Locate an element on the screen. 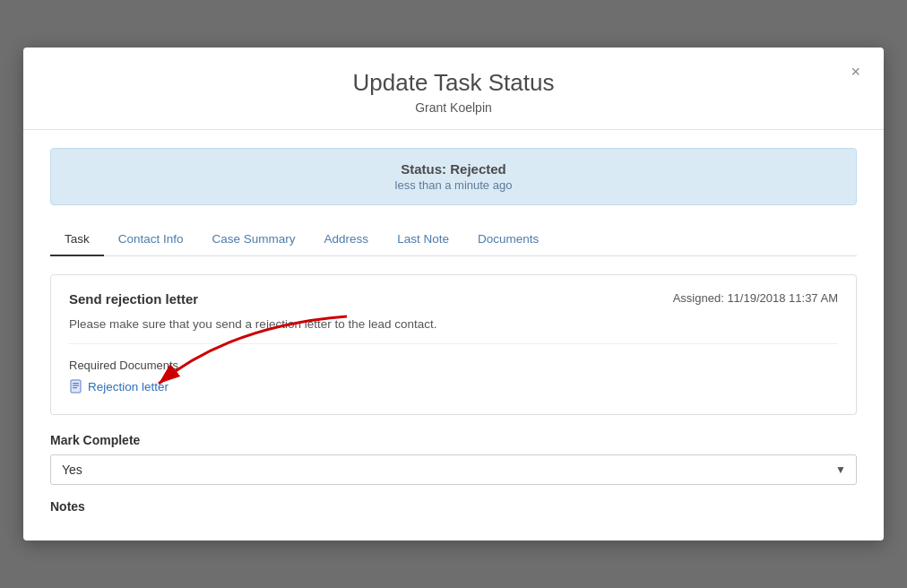  status-banner: Status: Rejected less than a minute ago is located at coordinates (454, 177).